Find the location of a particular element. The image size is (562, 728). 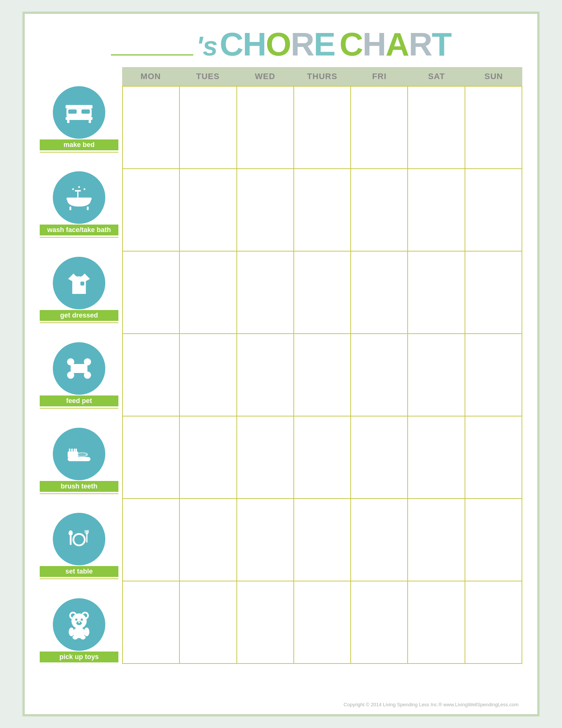

name-underline is located at coordinates (152, 44).